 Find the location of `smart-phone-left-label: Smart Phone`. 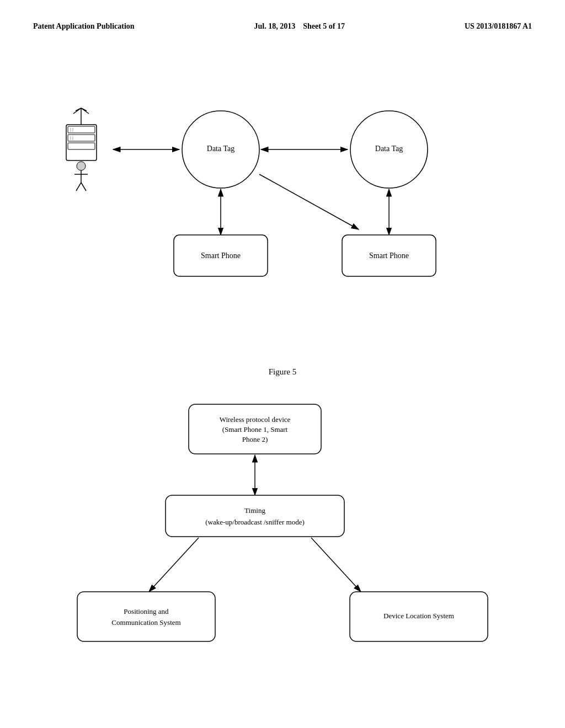

smart-phone-left-label: Smart Phone is located at coordinates (221, 256).